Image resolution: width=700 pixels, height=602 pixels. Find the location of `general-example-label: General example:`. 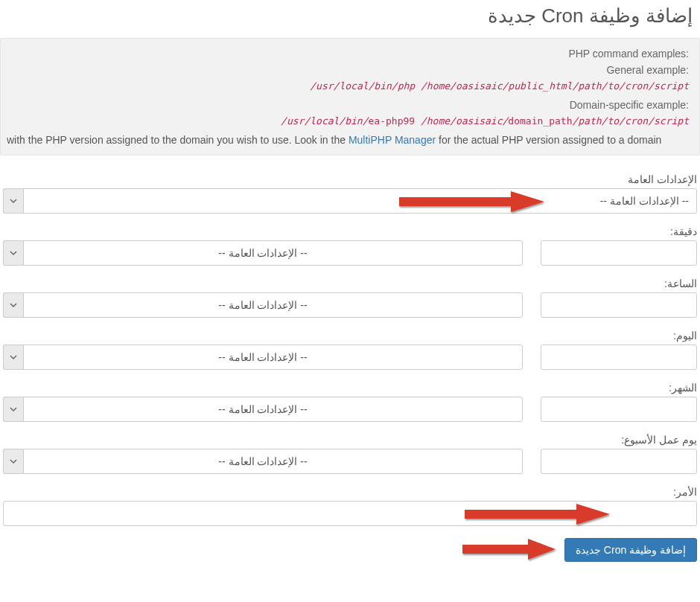

general-example-label: General example: is located at coordinates (348, 70).